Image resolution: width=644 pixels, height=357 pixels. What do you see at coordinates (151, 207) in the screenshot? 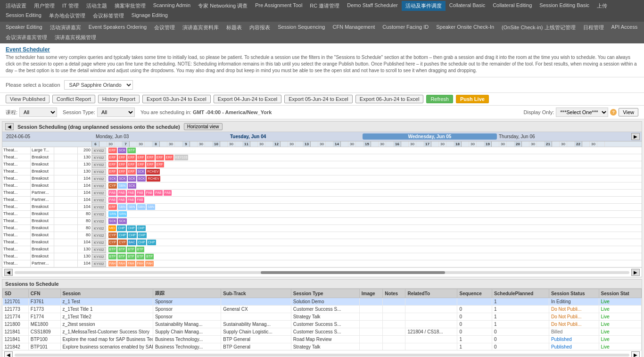
I see `session-block-4: SBN` at bounding box center [151, 207].